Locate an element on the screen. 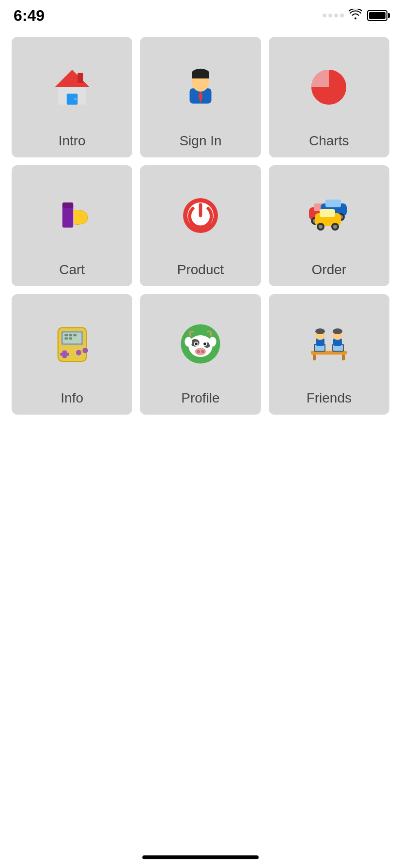 This screenshot has height=868, width=401. profile-icon is located at coordinates (200, 344).